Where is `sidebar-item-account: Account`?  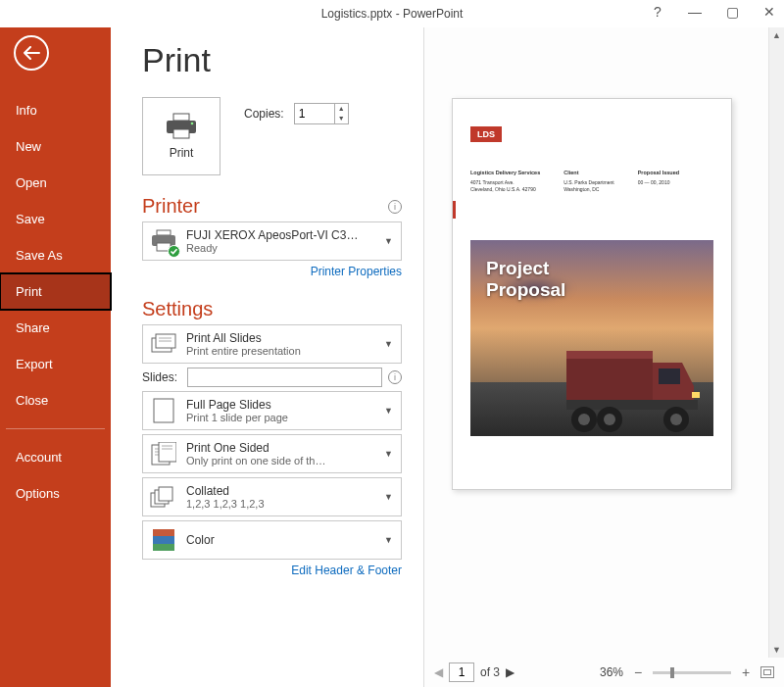
sidebar-item-account: Account is located at coordinates (55, 457).